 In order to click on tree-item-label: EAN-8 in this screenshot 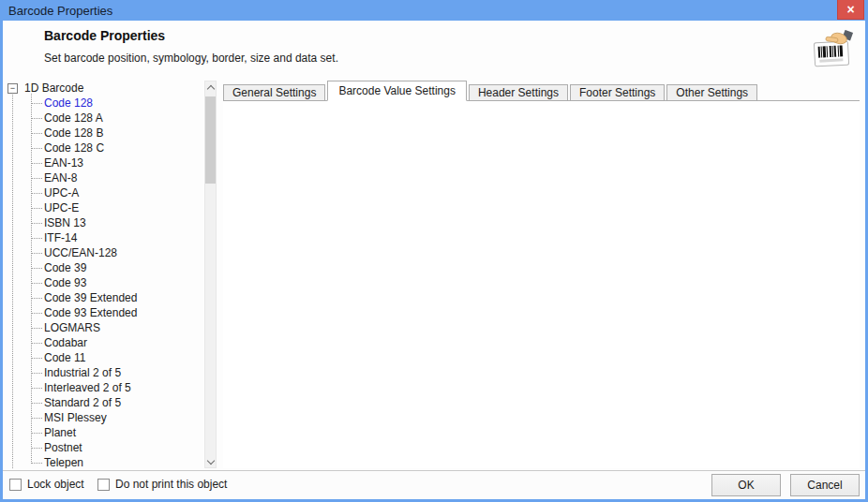, I will do `click(60, 178)`.